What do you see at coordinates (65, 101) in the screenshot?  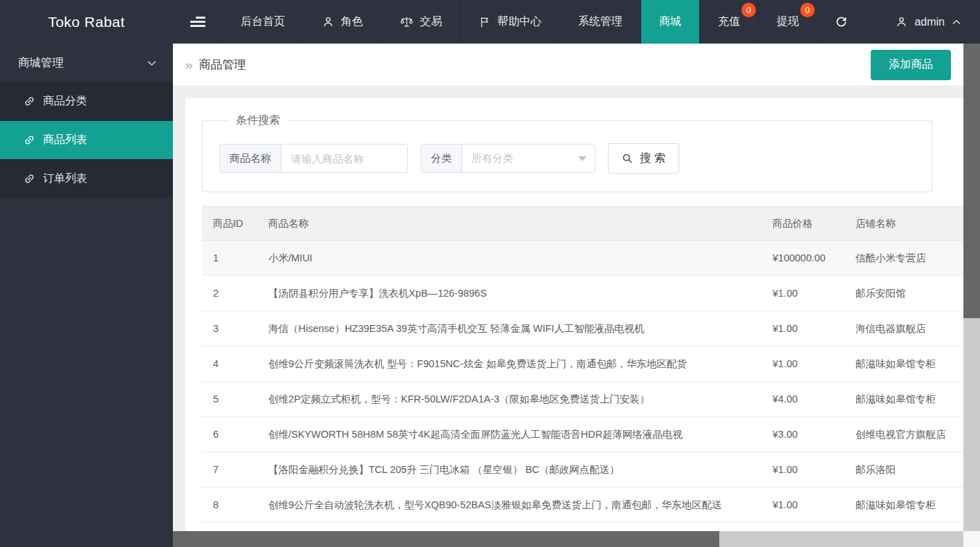 I see `sidebar-item-label: 商品分类` at bounding box center [65, 101].